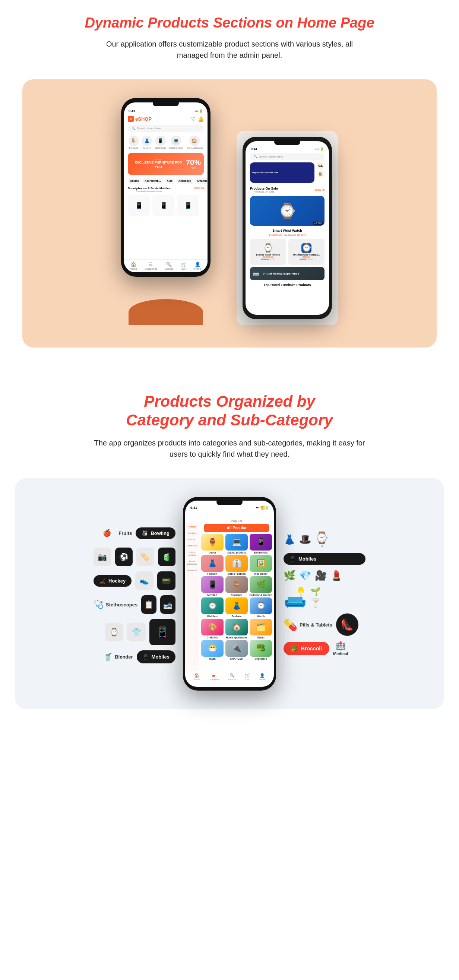 The image size is (459, 980). What do you see at coordinates (315, 592) in the screenshot?
I see `plant-icon: 🌱` at bounding box center [315, 592].